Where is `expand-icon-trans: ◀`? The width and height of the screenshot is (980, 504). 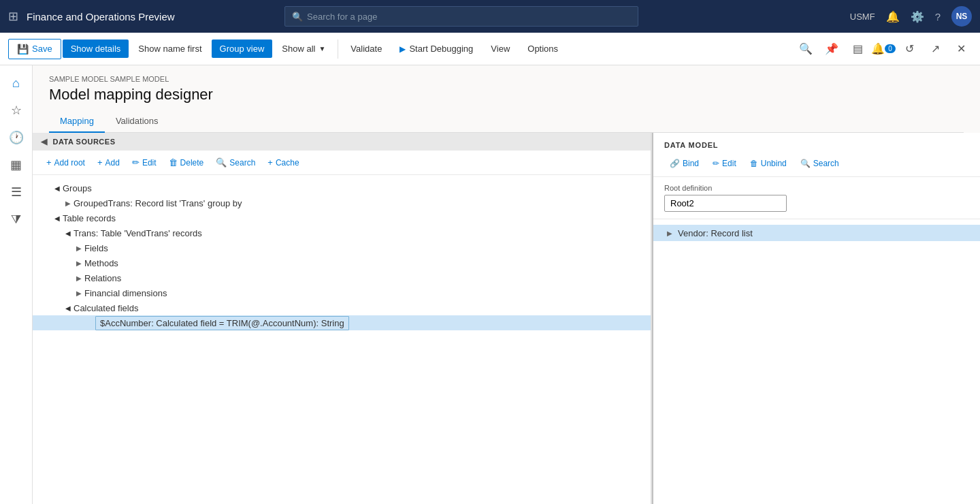
expand-icon-trans: ◀ is located at coordinates (68, 233).